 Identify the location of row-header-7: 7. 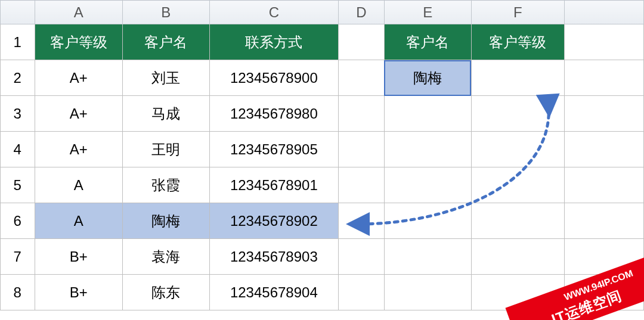
(18, 257).